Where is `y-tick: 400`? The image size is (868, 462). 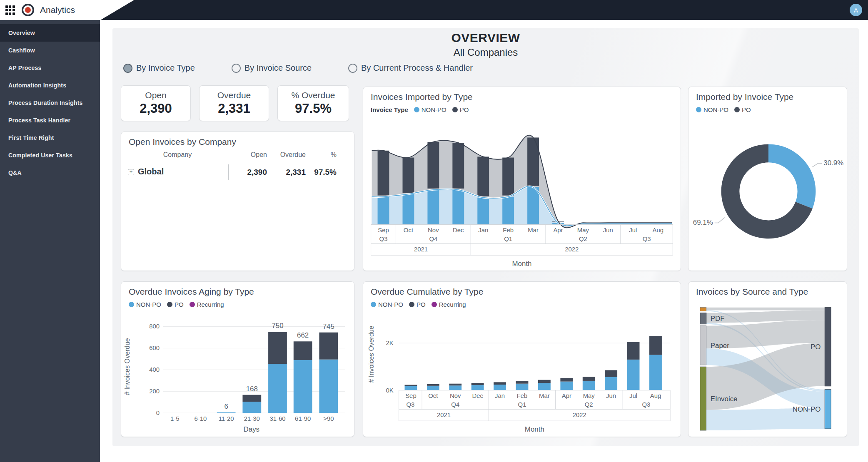
y-tick: 400 is located at coordinates (154, 370).